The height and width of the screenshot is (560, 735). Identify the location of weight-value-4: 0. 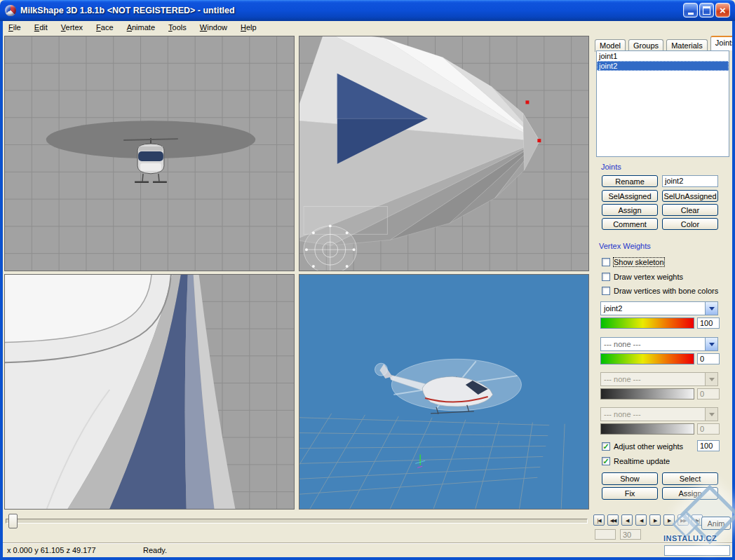
(708, 429).